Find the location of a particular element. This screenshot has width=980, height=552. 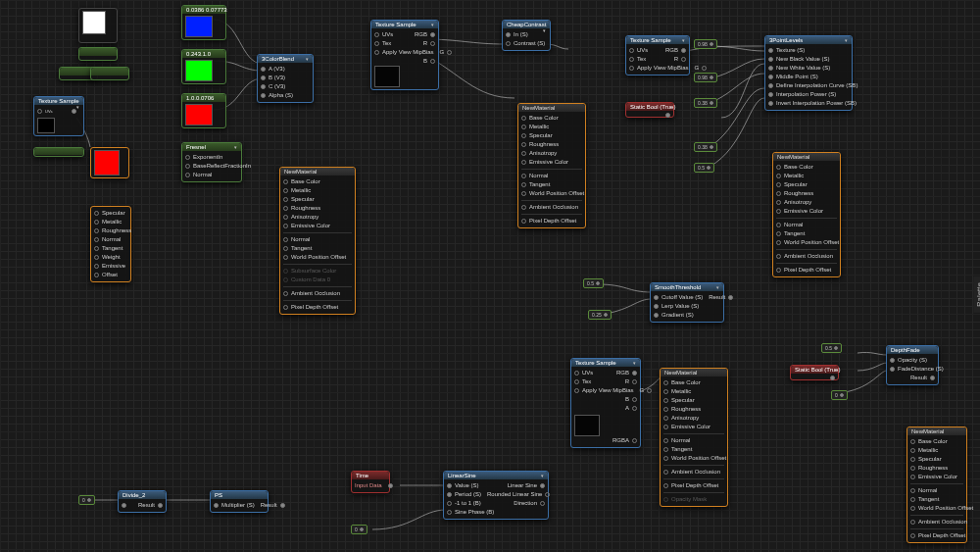

param-list-row: Emissive is located at coordinates (111, 267).